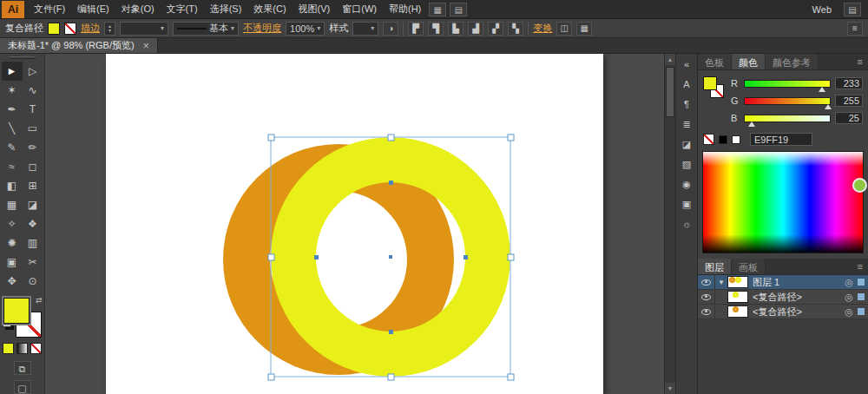 This screenshot has width=868, height=394. Describe the element at coordinates (306, 29) in the screenshot. I see `opacity-dropdown: 100% ▾` at that location.